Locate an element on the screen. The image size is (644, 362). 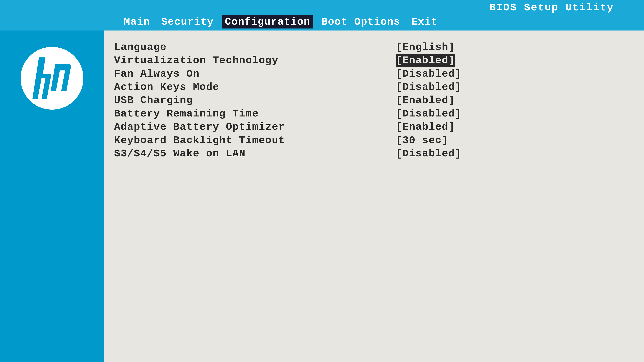
setting-virtualization-technology: Virtualization Technology [Enabled] is located at coordinates (374, 60).